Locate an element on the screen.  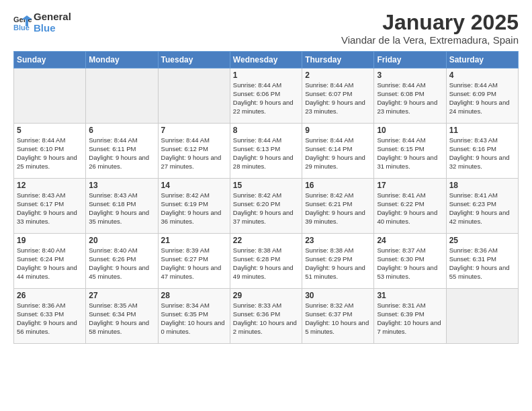
day-number: 20 is located at coordinates (122, 240).